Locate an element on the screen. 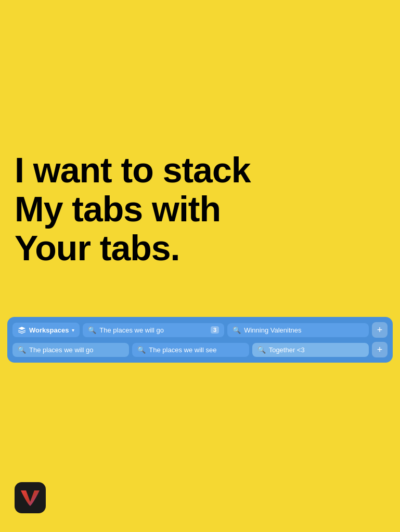  tab-3-row-2-label: Together <3 is located at coordinates (316, 350).